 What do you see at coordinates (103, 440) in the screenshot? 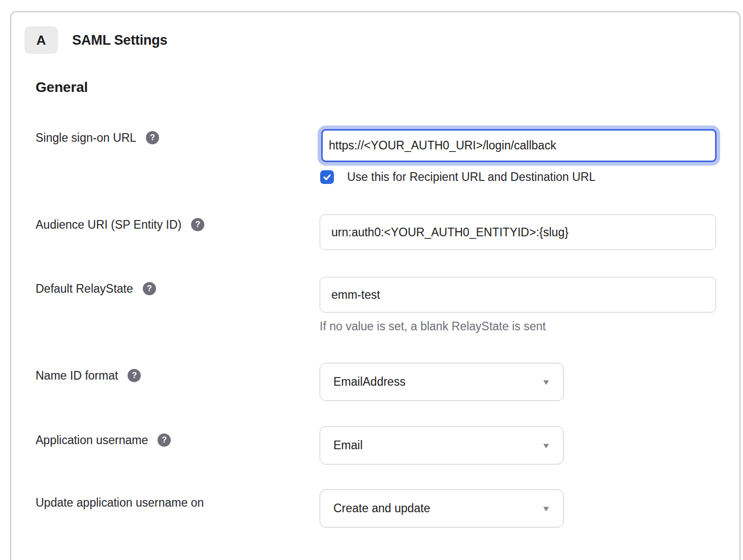
I see `application-username-label-row: Application username ?` at bounding box center [103, 440].